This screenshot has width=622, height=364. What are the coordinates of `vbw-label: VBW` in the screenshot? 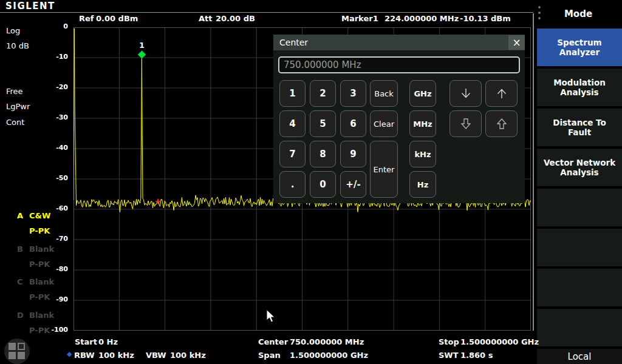 It's located at (156, 356).